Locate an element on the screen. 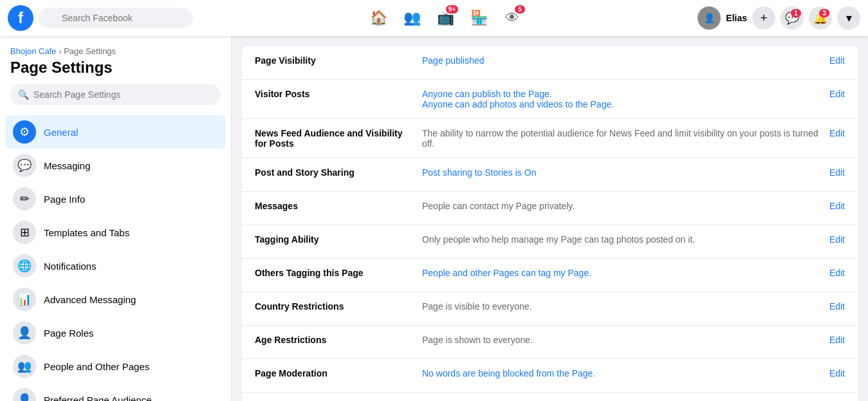 The width and height of the screenshot is (868, 401). nav-right: 👤 Elias + 💬 1 🔔 3 ▾ is located at coordinates (779, 18).